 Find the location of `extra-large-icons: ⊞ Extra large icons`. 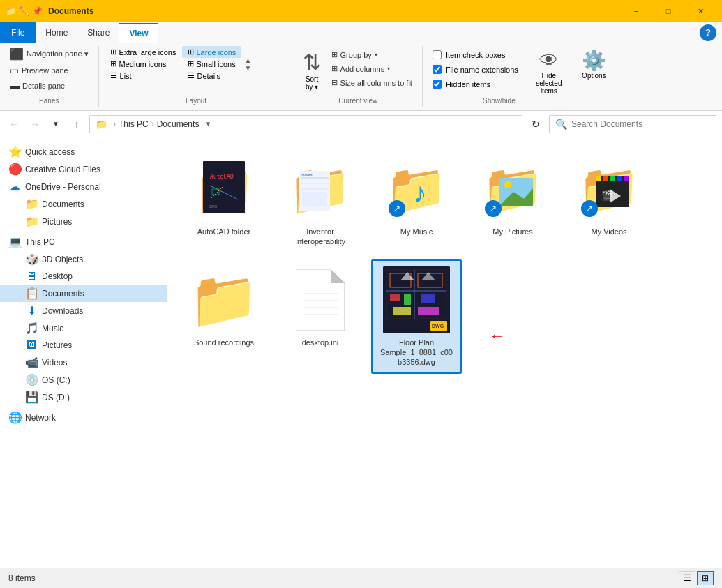

extra-large-icons: ⊞ Extra large icons is located at coordinates (144, 52).